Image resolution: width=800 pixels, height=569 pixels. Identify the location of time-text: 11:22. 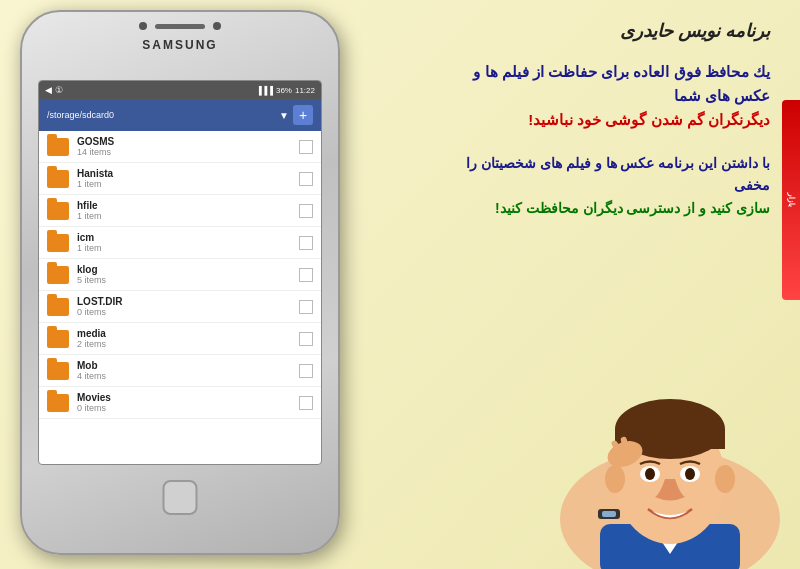
(305, 90).